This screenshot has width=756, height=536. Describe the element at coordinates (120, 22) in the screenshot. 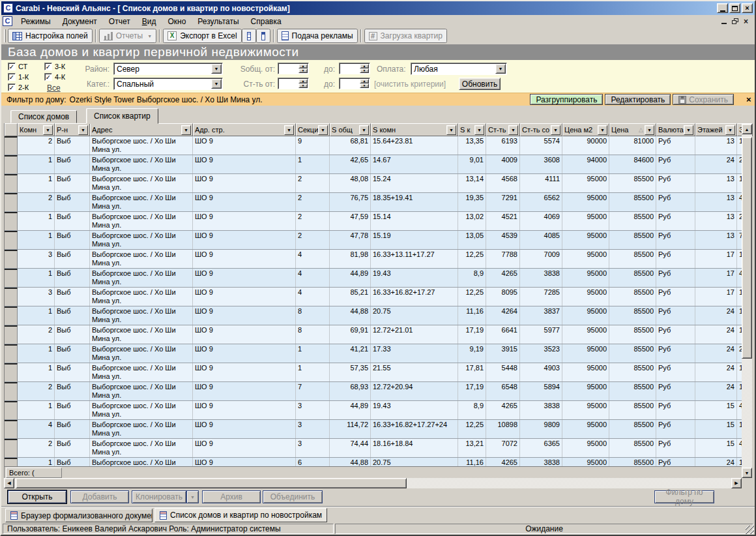

I see `menu-item-2: Отчет` at that location.